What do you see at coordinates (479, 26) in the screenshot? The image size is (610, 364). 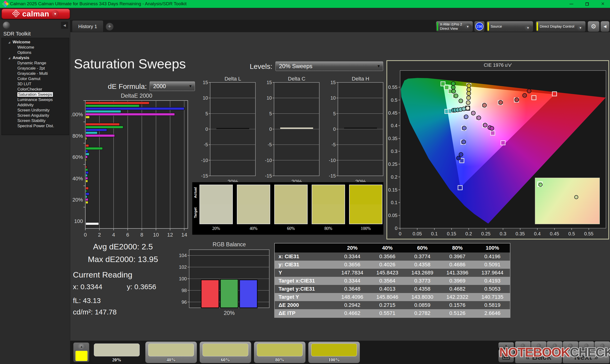 I see `meter-count-badge: 236` at bounding box center [479, 26].